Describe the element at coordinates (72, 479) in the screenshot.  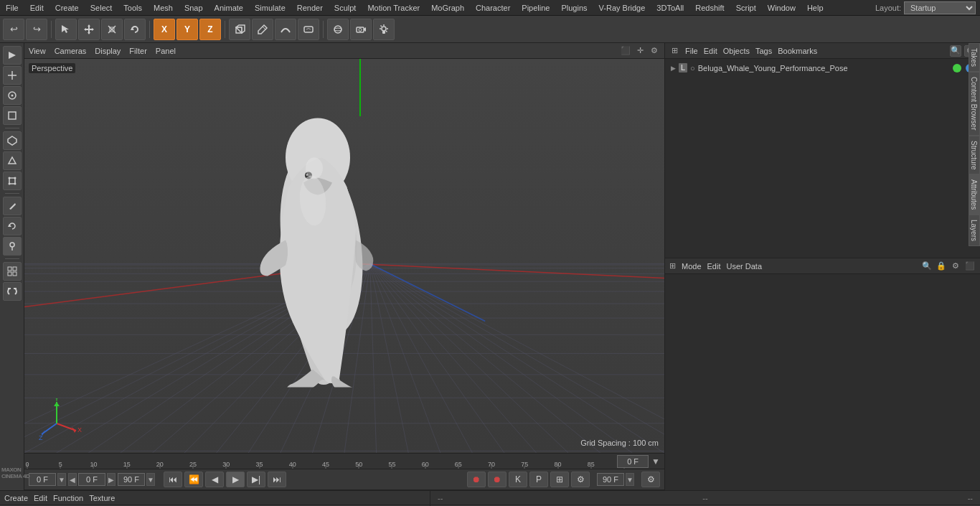
I see `prev-frame-arrow: ◀` at that location.